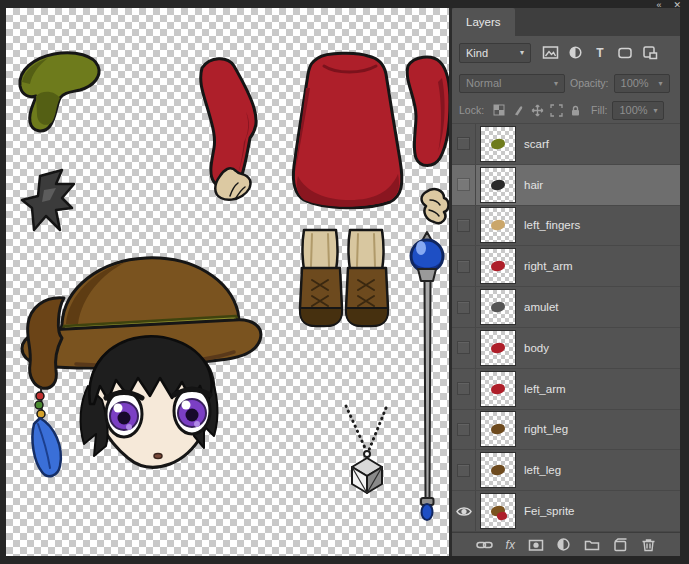  Describe the element at coordinates (677, 5) in the screenshot. I see `close-icon: ✕` at that location.